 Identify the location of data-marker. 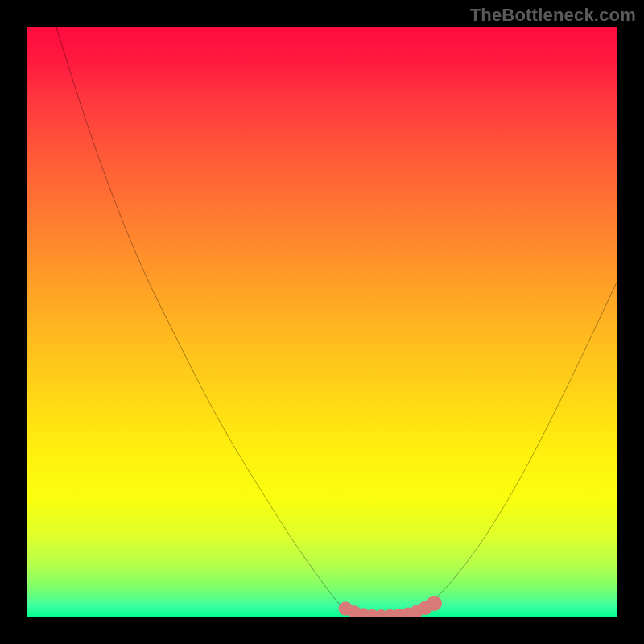
(435, 604).